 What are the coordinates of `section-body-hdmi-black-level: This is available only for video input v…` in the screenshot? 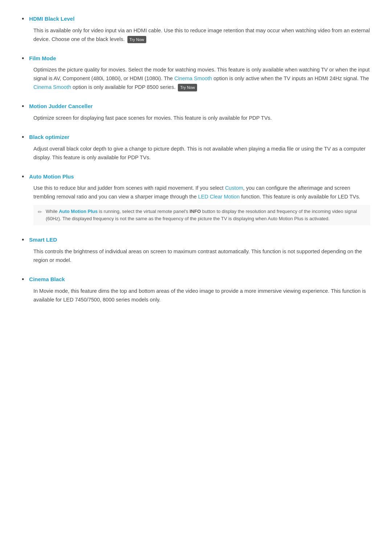 It's located at (202, 35).